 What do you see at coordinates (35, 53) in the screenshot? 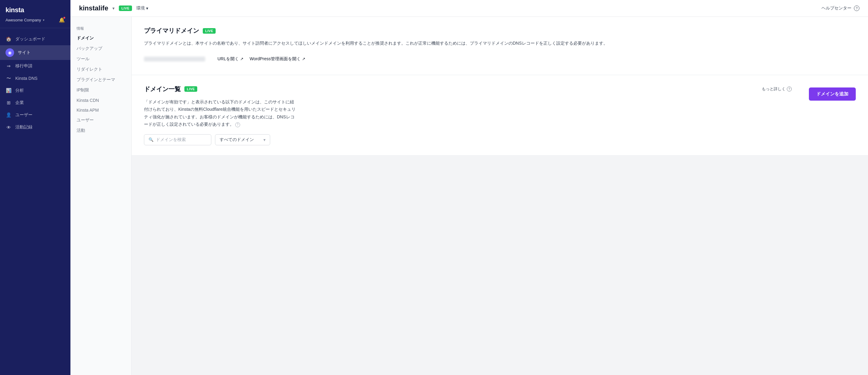
I see `sidebar-item-sites: ◉ サイト` at bounding box center [35, 53].